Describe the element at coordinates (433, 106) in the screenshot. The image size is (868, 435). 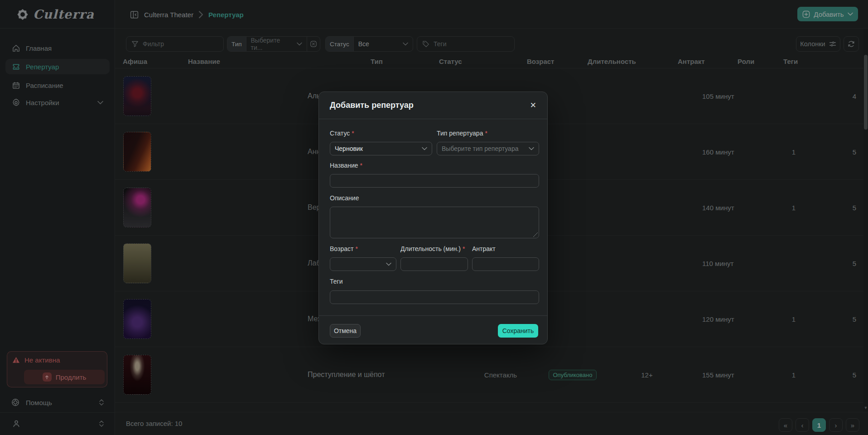
I see `modal-header: Добавить репертуар ✕` at that location.